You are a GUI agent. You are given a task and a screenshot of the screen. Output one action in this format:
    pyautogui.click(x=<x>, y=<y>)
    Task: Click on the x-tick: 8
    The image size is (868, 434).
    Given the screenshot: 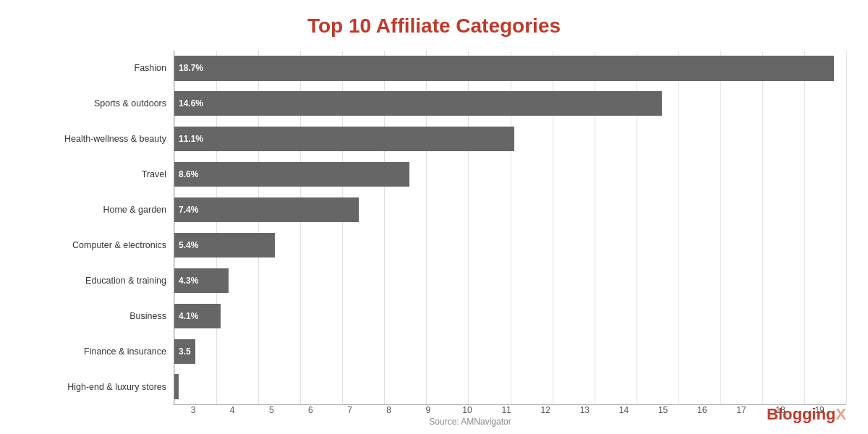 What is the action you would take?
    pyautogui.click(x=389, y=410)
    